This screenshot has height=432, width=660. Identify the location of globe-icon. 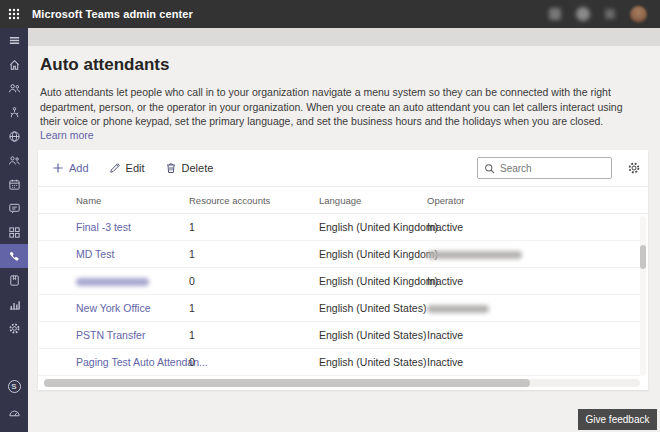
(14, 136).